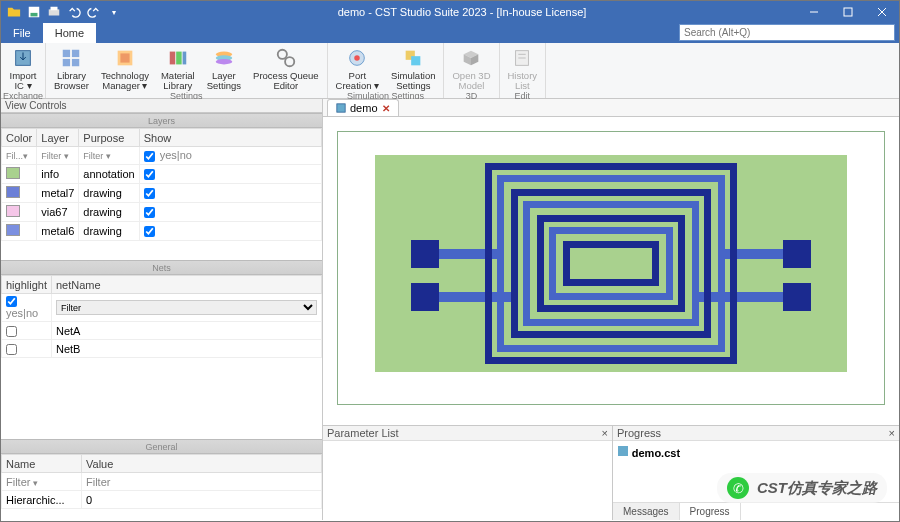  I want to click on filter-netname-select: Filter, so click(186, 308).